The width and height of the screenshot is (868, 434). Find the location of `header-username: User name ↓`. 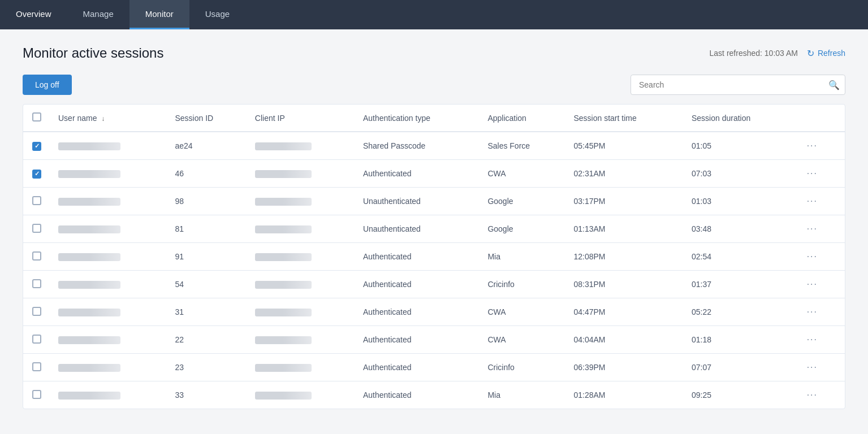

header-username: User name ↓ is located at coordinates (110, 118).